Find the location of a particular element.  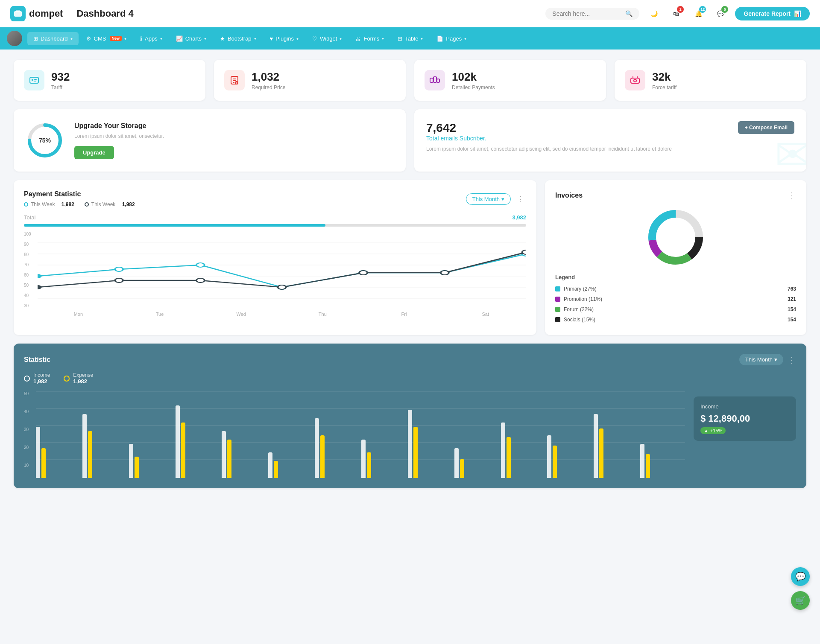

navbar: ⊞ Dashboard ▾ ⚙ CMS New ▾ ℹ Apps ▾ 📈 Cha… is located at coordinates (410, 38).